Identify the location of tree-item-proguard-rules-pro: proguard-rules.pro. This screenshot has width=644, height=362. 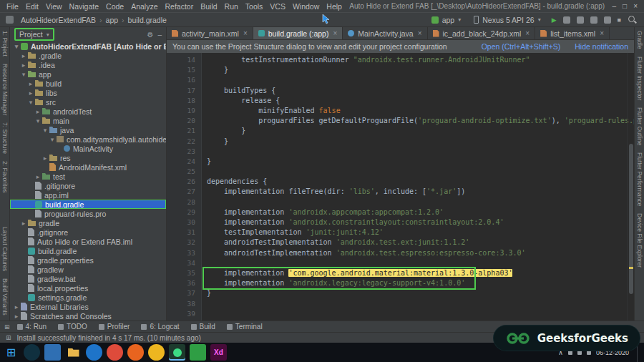
(88, 213).